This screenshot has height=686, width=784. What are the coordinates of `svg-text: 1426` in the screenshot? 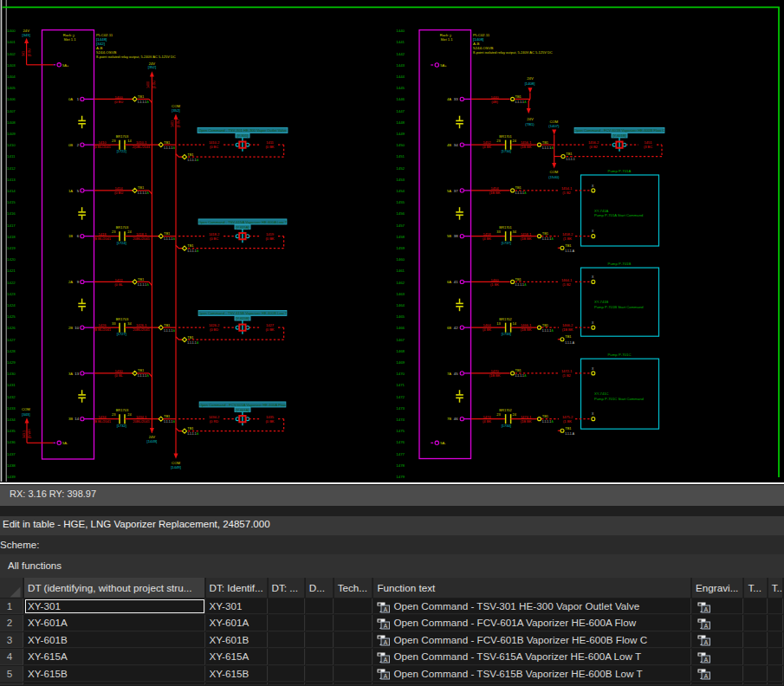 It's located at (11, 327).